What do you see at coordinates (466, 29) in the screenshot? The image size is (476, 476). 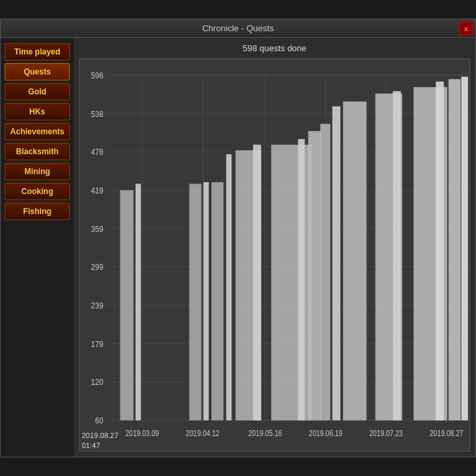 I see `close-button: x` at bounding box center [466, 29].